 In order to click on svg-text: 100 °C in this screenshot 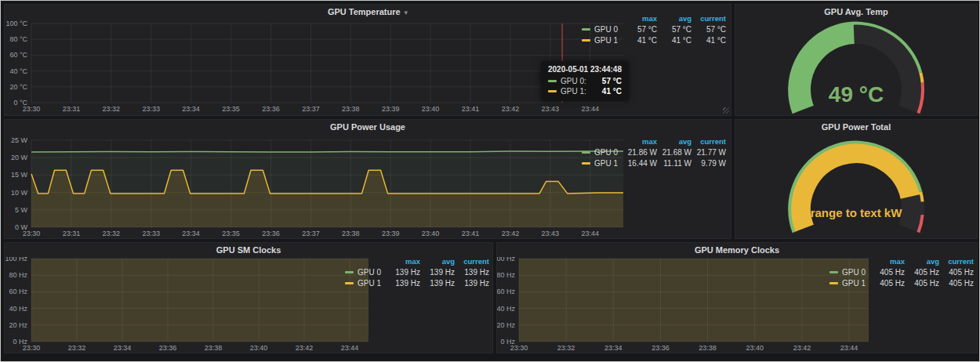, I will do `click(16, 24)`.